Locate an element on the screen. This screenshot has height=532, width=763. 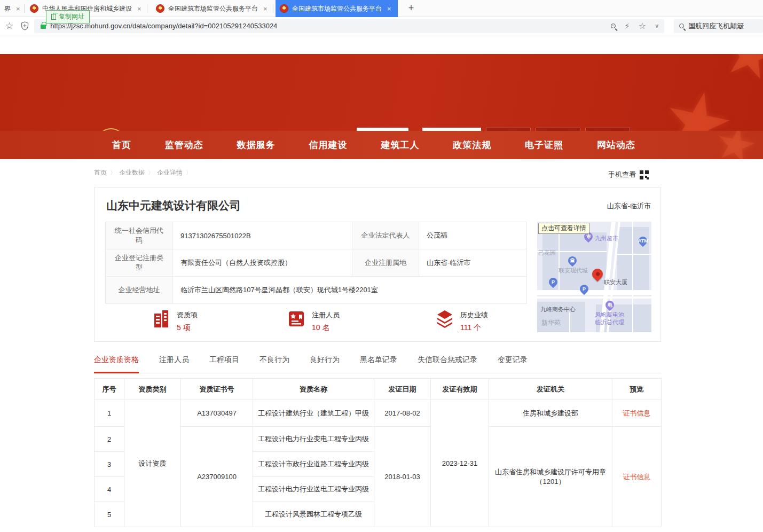
tab-title: 全国建筑市场监管公共服务平台 is located at coordinates (337, 9).